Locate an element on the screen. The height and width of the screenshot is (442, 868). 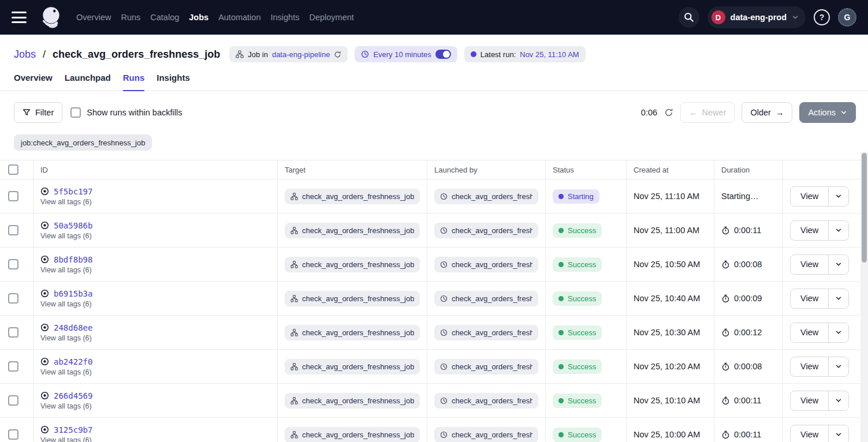
nav-item-deployment: Deployment is located at coordinates (331, 17).